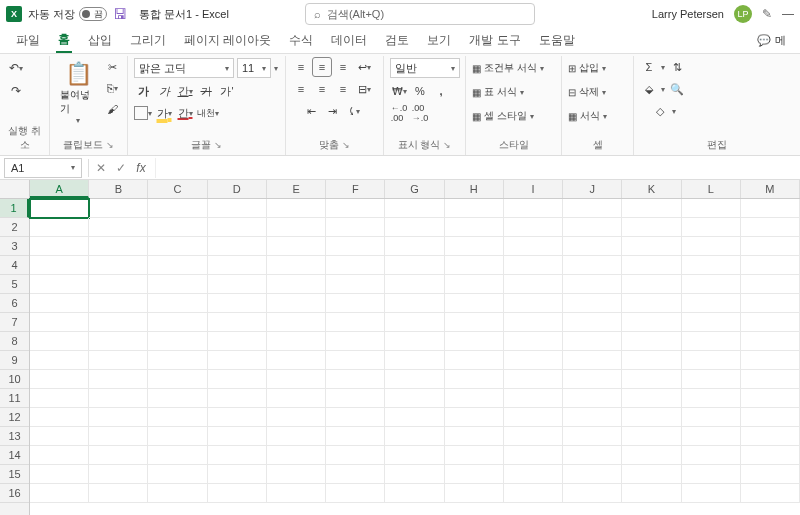 This screenshot has height=515, width=800. I want to click on cell-A7, so click(60, 322).